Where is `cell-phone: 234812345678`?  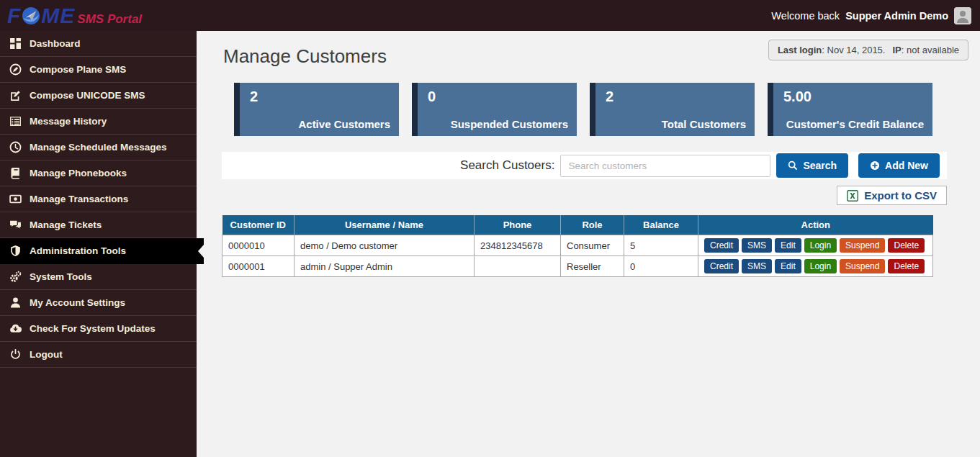 cell-phone: 234812345678 is located at coordinates (518, 246).